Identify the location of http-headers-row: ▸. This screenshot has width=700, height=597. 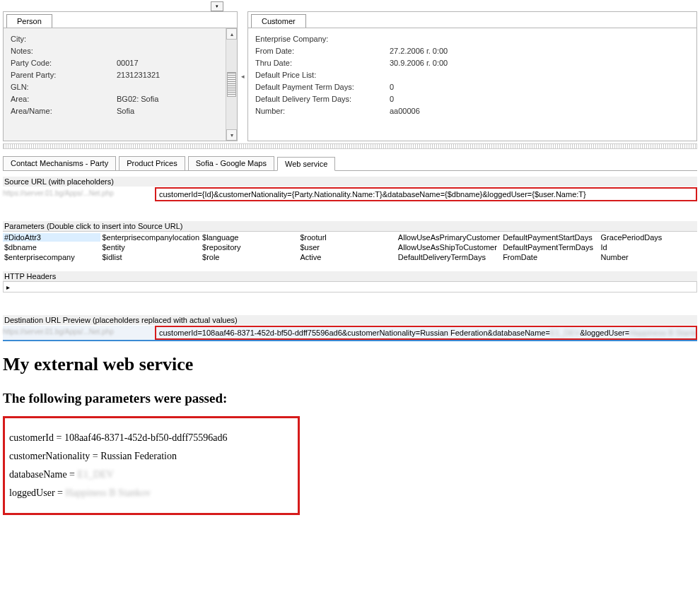
(350, 287).